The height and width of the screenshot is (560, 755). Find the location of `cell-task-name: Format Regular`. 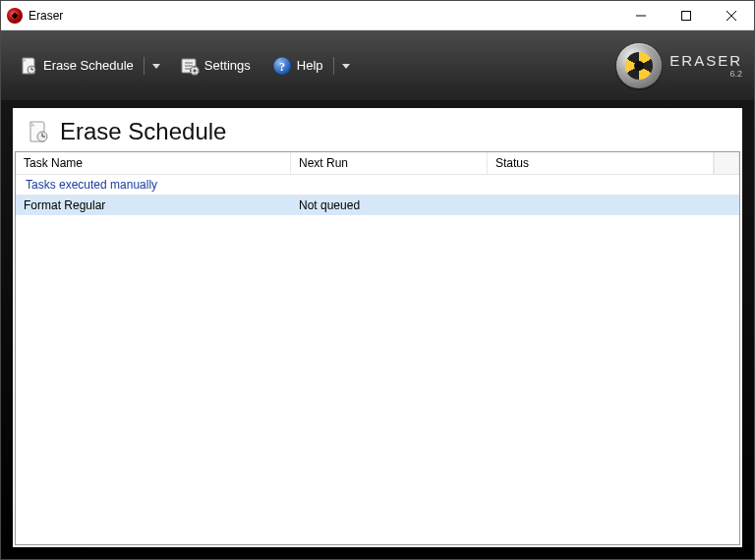

cell-task-name: Format Regular is located at coordinates (153, 205).